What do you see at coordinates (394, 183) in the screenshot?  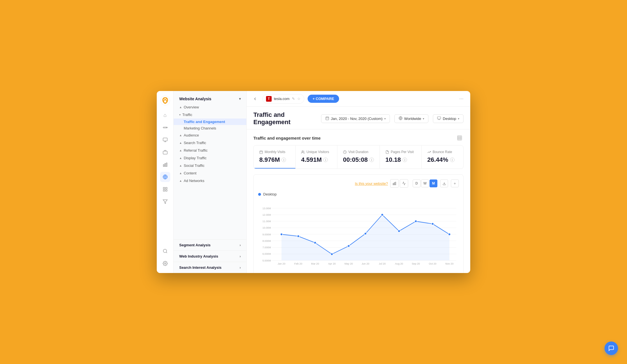 I see `bar-chart-button` at bounding box center [394, 183].